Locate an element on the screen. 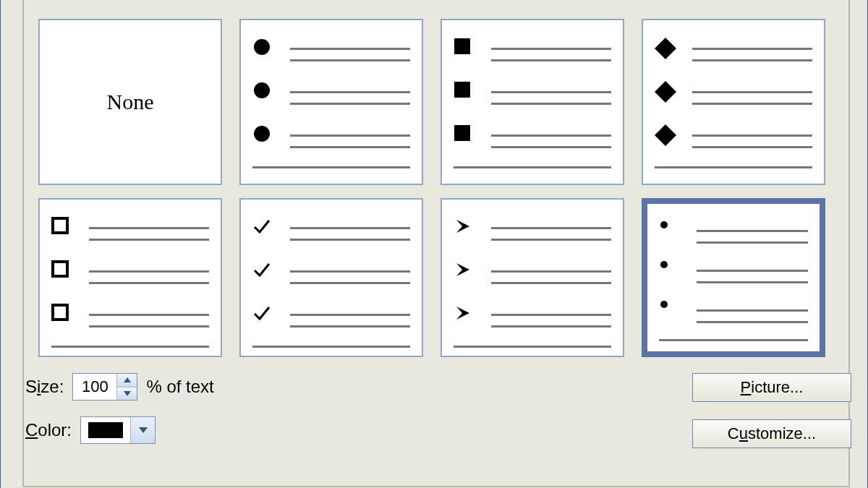  customize-button: Customize... is located at coordinates (772, 434).